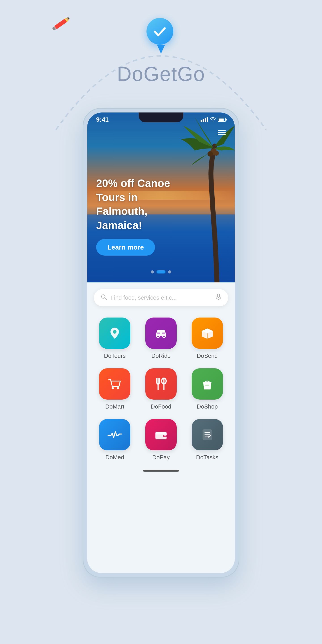  Describe the element at coordinates (161, 356) in the screenshot. I see `doride-label: DoRide` at that location.